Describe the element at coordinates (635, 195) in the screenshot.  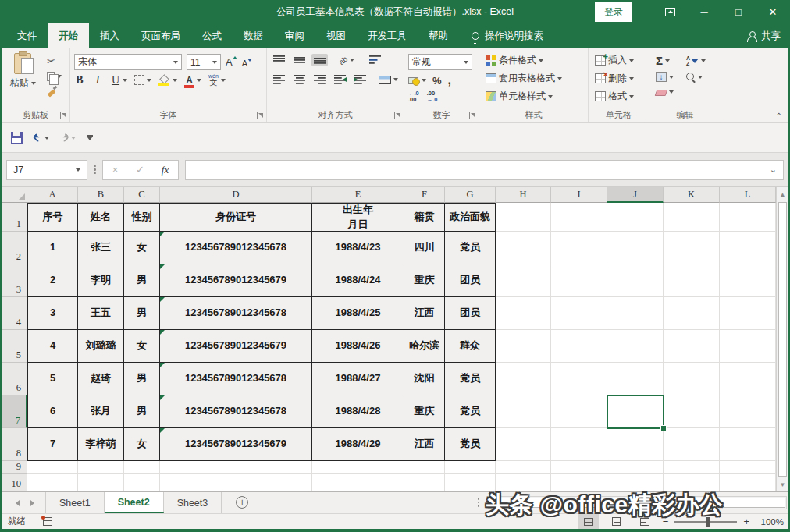
I see `column-header-J: J` at that location.